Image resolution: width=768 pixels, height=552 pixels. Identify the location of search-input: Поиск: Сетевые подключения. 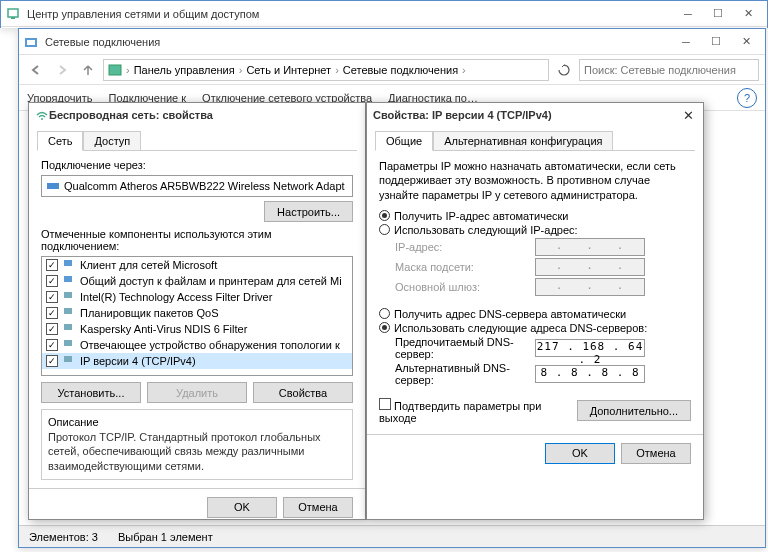
(669, 70).